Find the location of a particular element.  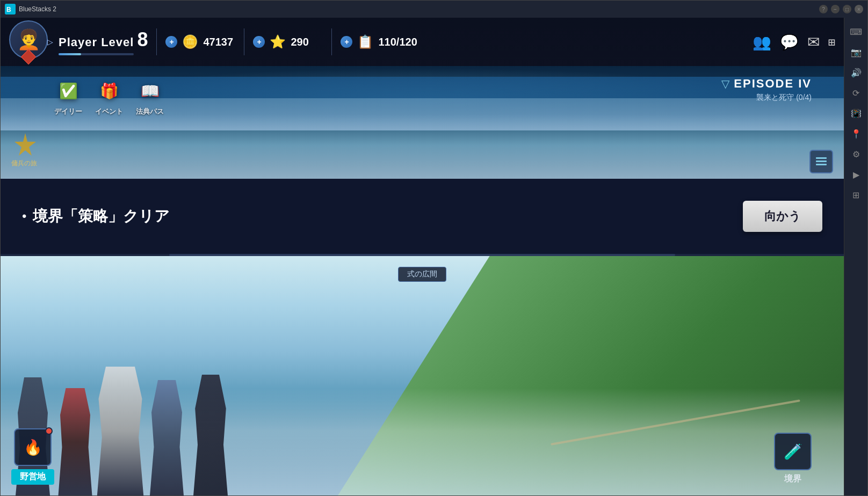

close-button: × is located at coordinates (859, 9).